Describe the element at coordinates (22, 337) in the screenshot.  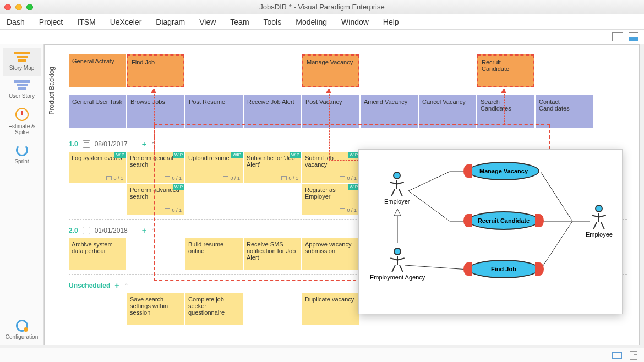
I see `sidebar-label: Configuration` at that location.